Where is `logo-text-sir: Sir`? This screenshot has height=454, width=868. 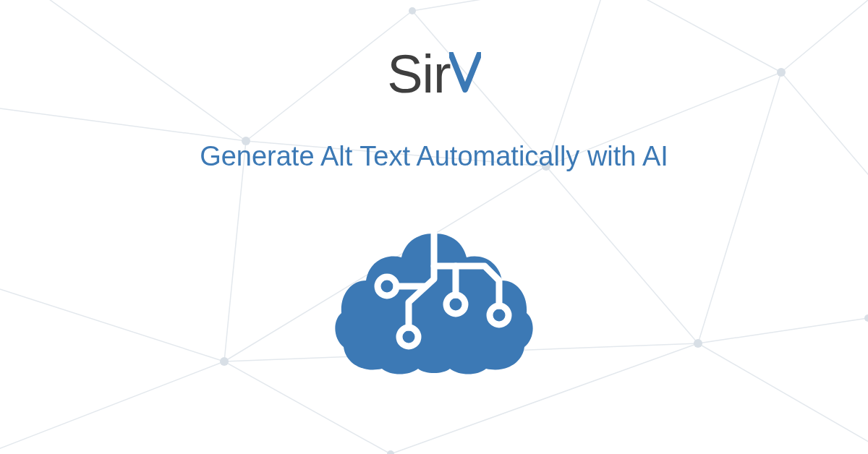
logo-text-sir: Sir is located at coordinates (418, 74).